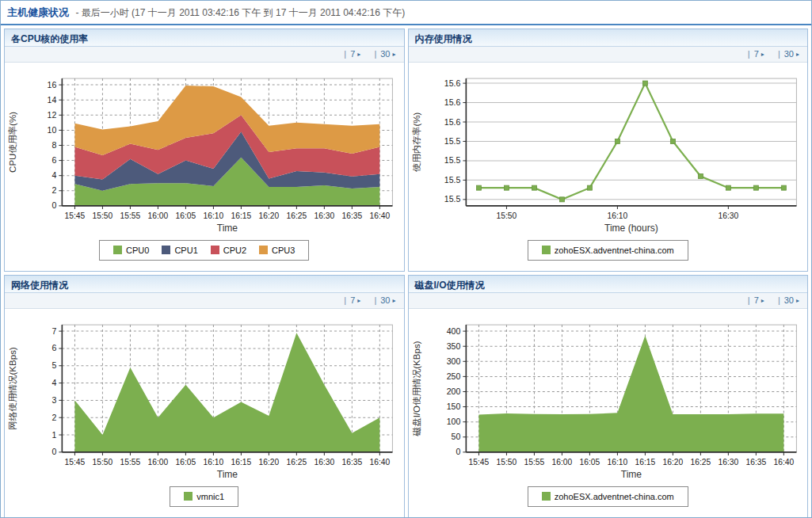 The height and width of the screenshot is (518, 812). Describe the element at coordinates (453, 346) in the screenshot. I see `svg-text: 350` at that location.